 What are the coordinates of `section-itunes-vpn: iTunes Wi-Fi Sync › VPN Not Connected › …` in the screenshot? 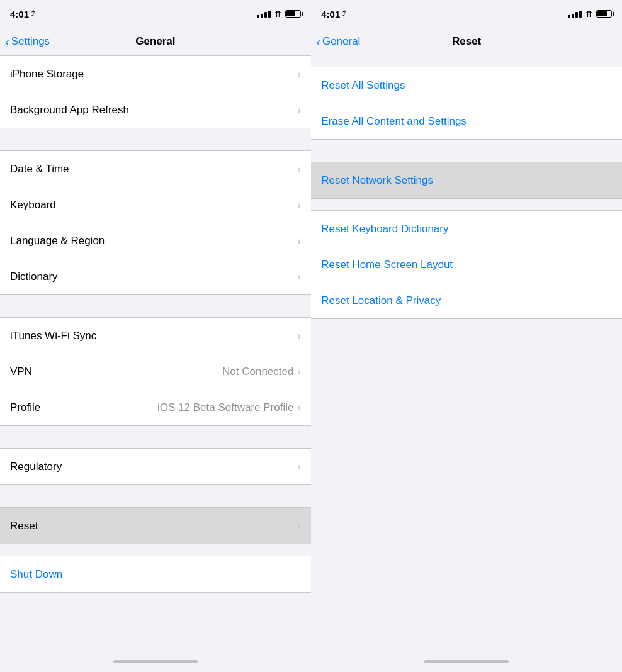 It's located at (156, 371).